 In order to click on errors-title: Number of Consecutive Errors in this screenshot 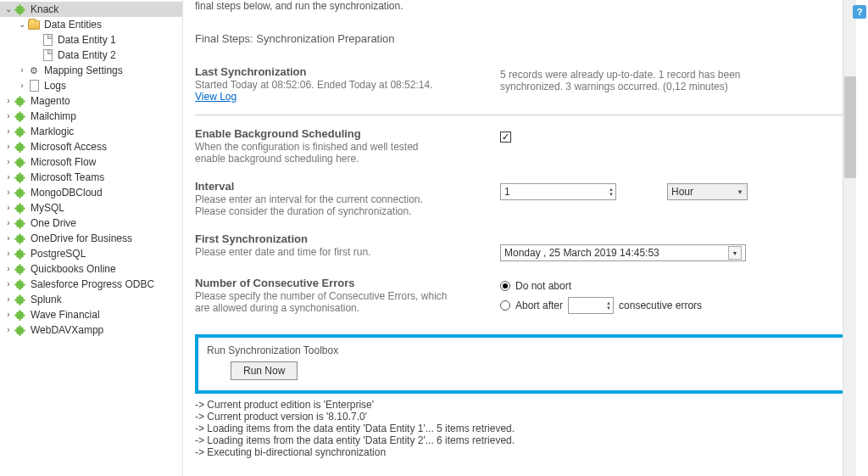, I will do `click(339, 283)`.